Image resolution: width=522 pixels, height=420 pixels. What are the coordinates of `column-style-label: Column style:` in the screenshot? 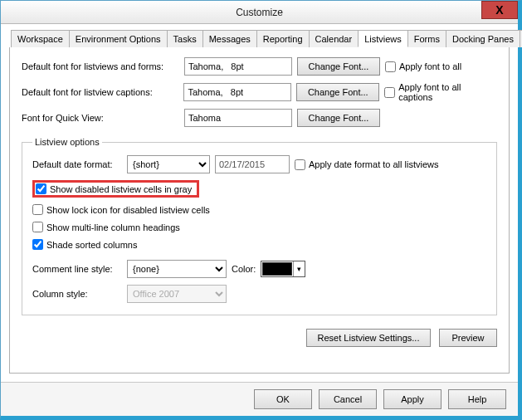 It's located at (77, 294).